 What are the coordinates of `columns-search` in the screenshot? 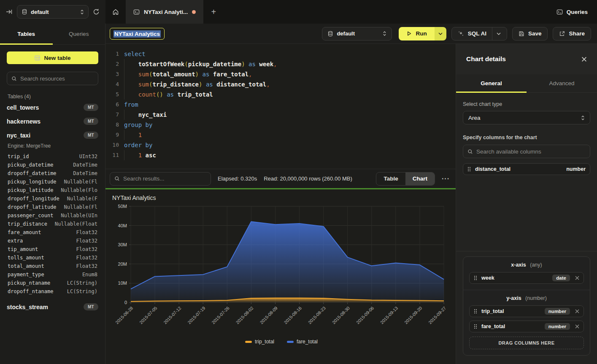 It's located at (527, 151).